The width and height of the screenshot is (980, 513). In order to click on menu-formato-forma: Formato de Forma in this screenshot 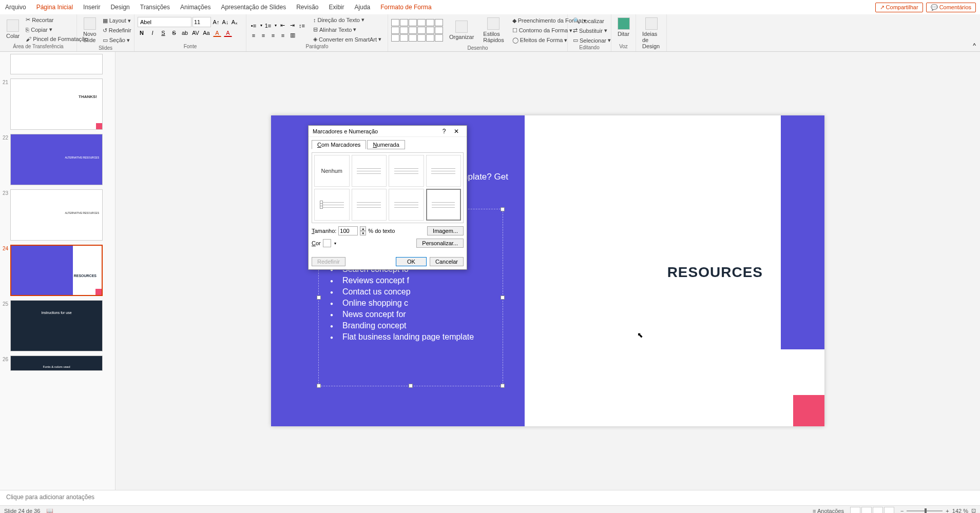, I will do `click(406, 7)`.